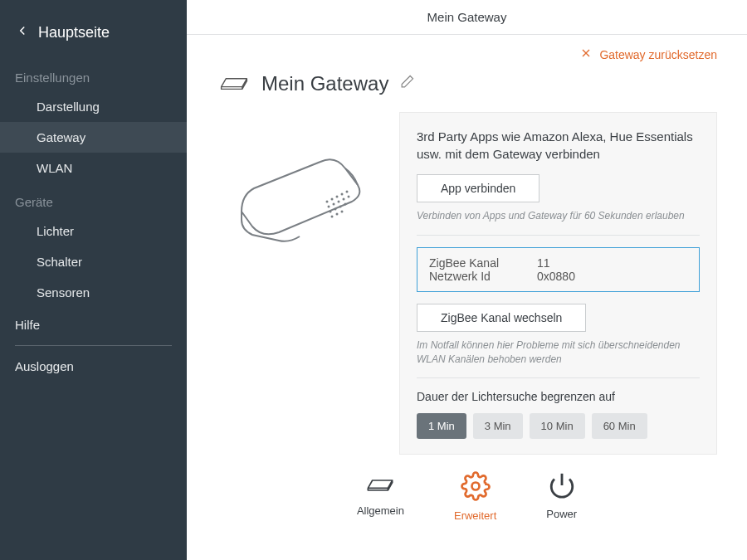 This screenshot has height=560, width=747. What do you see at coordinates (475, 516) in the screenshot?
I see `tab-label: Erweitert` at bounding box center [475, 516].